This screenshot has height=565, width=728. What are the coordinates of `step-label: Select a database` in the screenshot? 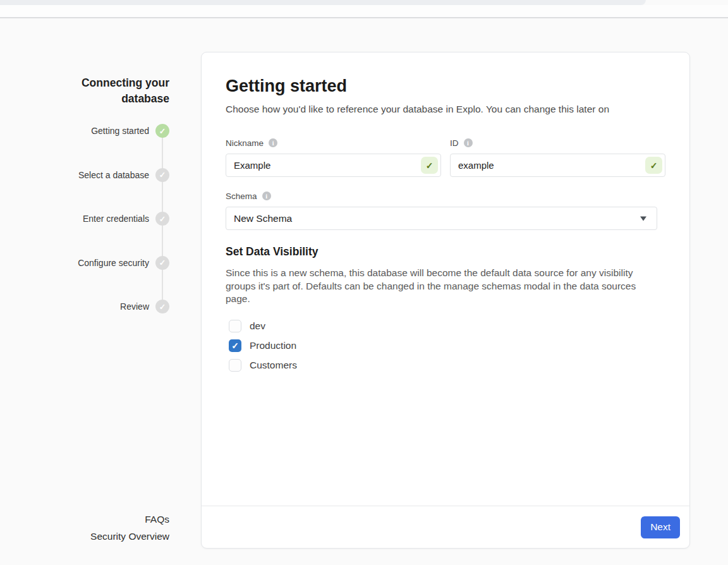 It's located at (114, 175).